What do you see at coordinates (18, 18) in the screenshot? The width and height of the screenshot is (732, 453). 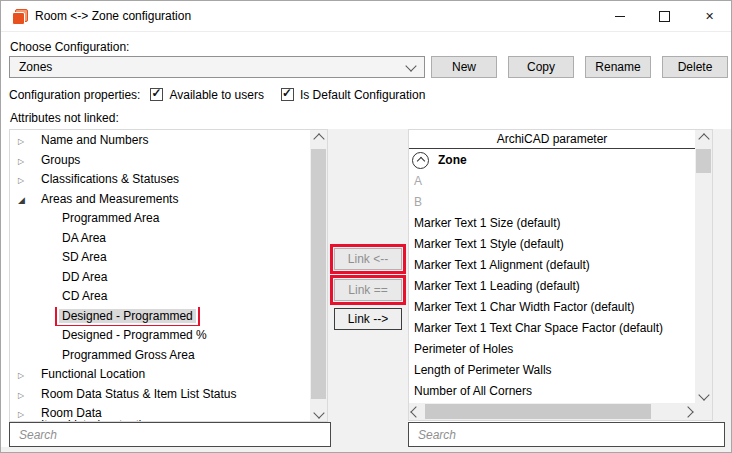 I see `app-icon-front-square` at bounding box center [18, 18].